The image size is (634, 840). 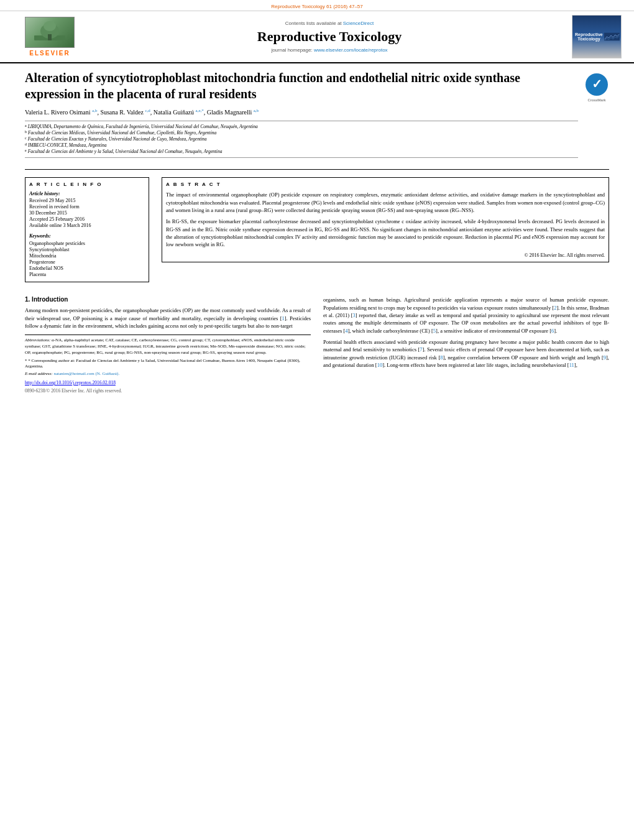 I want to click on affiliations-section: aLIBIQUIMA, Departamento de Química, Fac…, so click(x=301, y=139).